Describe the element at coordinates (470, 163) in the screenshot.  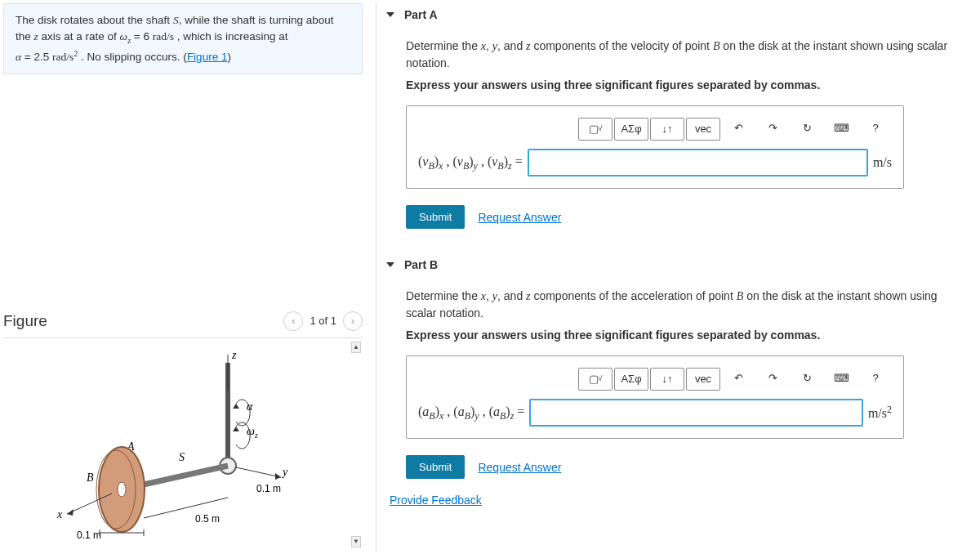
I see `part-a-prefix: (vB)x , (vB)y , (vB)z =` at that location.